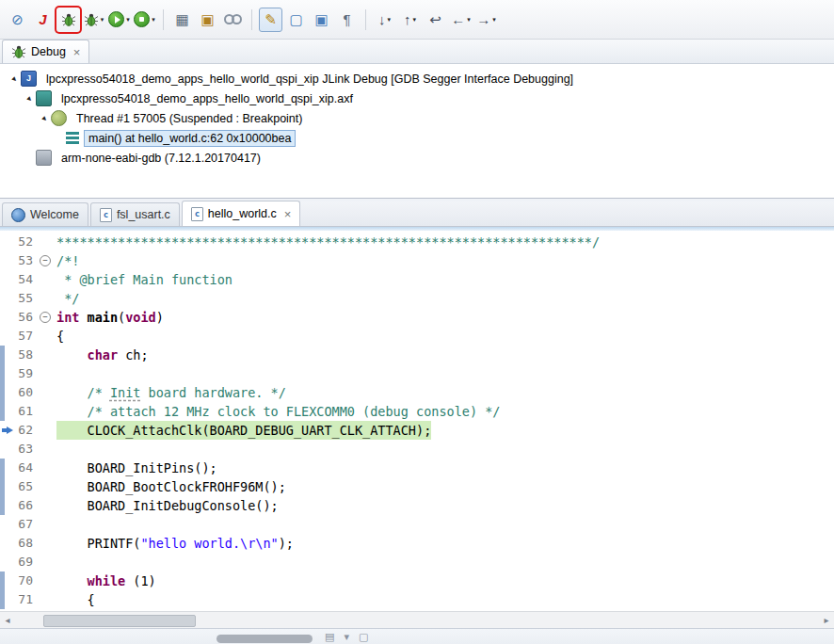 This screenshot has height=644, width=834. What do you see at coordinates (346, 636) in the screenshot?
I see `bottom-view-icon-2: ▾` at bounding box center [346, 636].